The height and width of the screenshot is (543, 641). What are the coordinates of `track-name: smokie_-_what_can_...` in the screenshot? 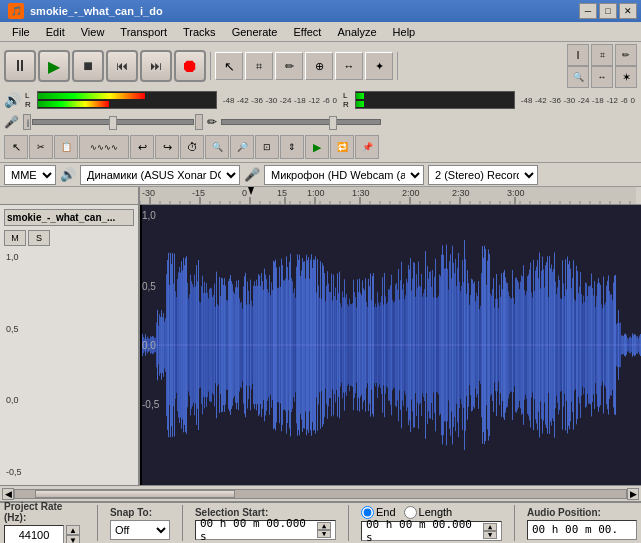 It's located at (69, 218).